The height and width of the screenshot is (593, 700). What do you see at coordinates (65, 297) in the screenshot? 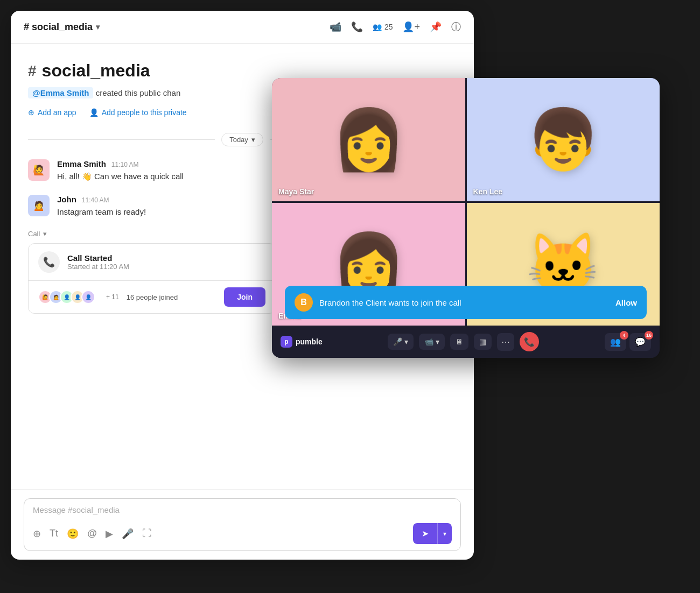
I see `avatars-row: 🙋 🙍 👤 👤 👤` at bounding box center [65, 297].